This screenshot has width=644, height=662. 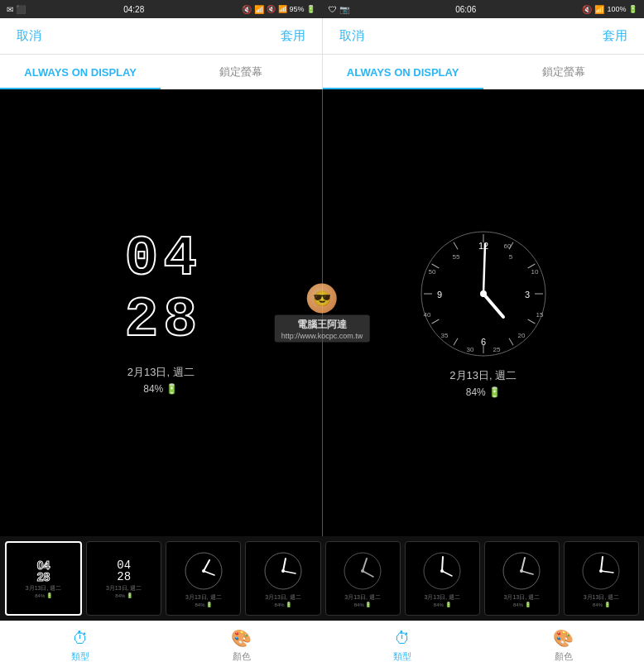 What do you see at coordinates (242, 638) in the screenshot?
I see `color-icon-left: 🎨` at bounding box center [242, 638].